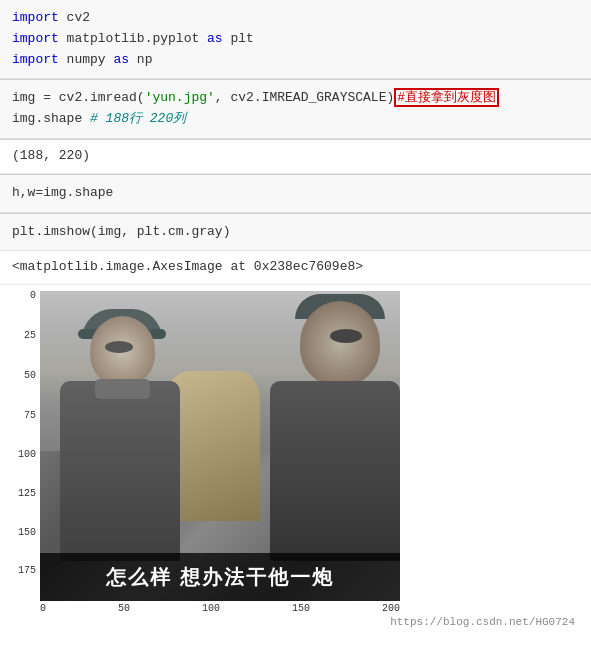 The height and width of the screenshot is (658, 591). I want to click on y-label-125: 125, so click(27, 494).